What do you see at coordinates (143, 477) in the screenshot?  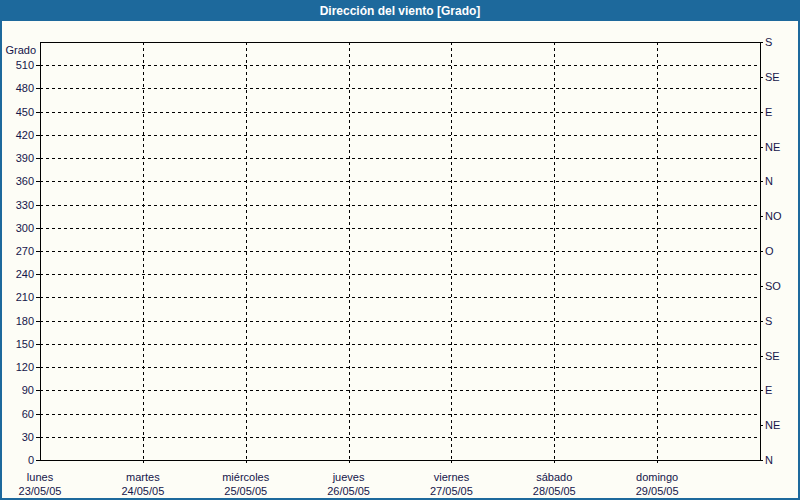 I see `x-axis-day-label: martes` at bounding box center [143, 477].